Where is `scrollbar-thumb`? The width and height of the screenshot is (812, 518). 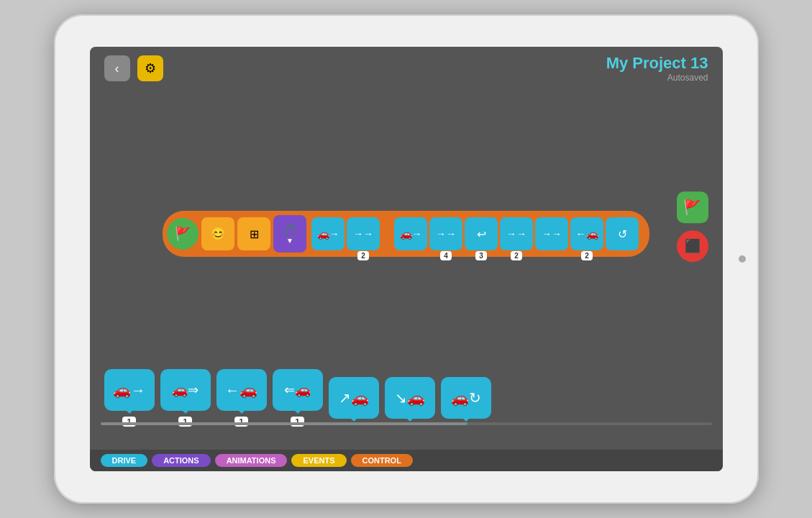 scrollbar-thumb is located at coordinates (284, 424).